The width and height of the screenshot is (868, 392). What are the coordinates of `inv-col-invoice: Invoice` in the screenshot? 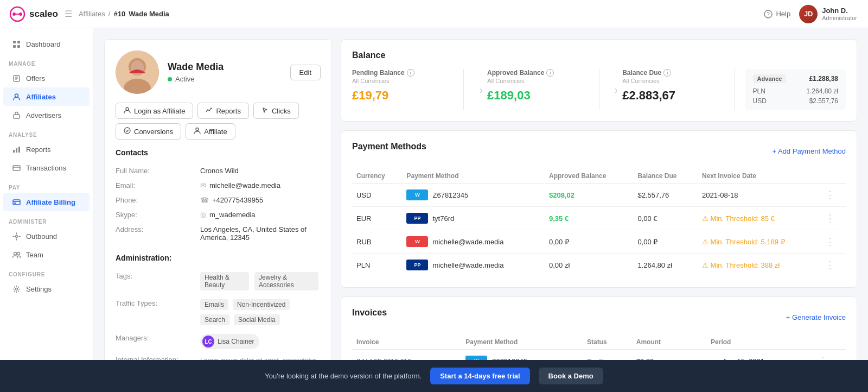 It's located at (407, 342).